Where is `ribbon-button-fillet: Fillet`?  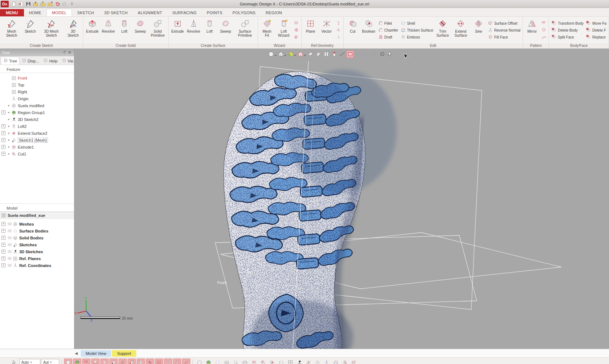
ribbon-button-fillet: Fillet is located at coordinates (388, 23).